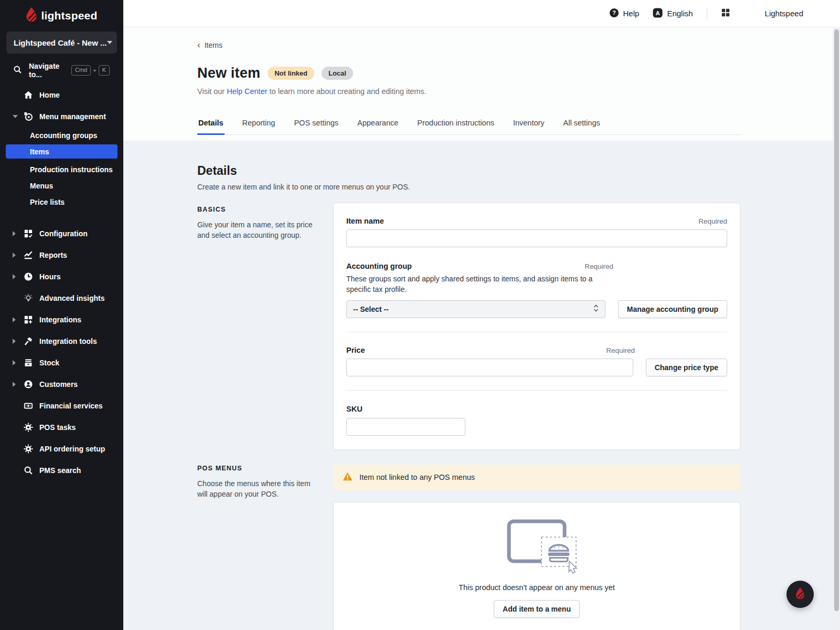  Describe the element at coordinates (582, 125) in the screenshot. I see `tab-all-settings: All settings` at that location.